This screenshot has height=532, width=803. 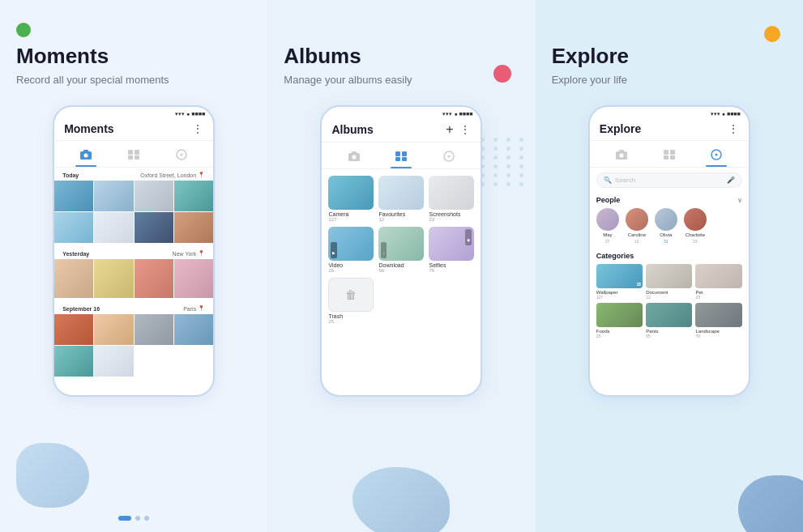 I want to click on moments-subtitle: Record all your special moments, so click(x=92, y=79).